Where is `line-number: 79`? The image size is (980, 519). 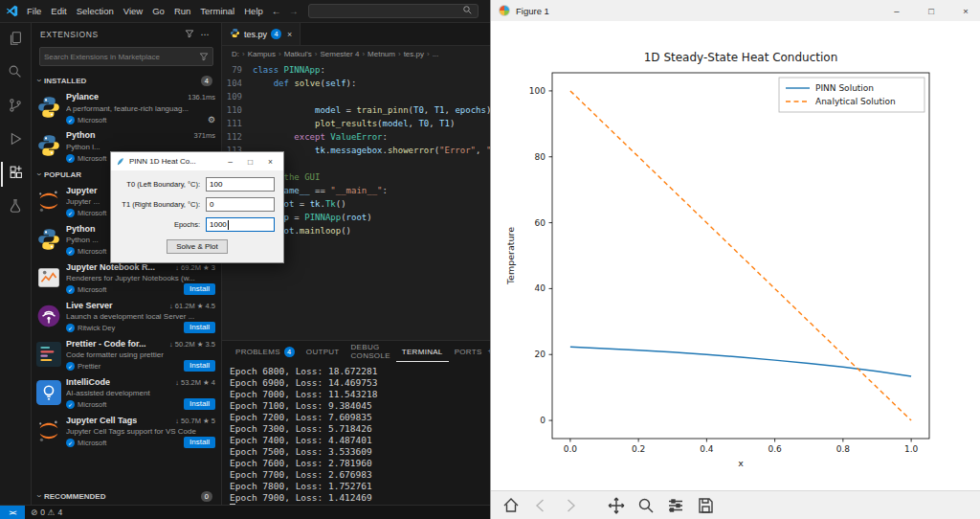 line-number: 79 is located at coordinates (237, 70).